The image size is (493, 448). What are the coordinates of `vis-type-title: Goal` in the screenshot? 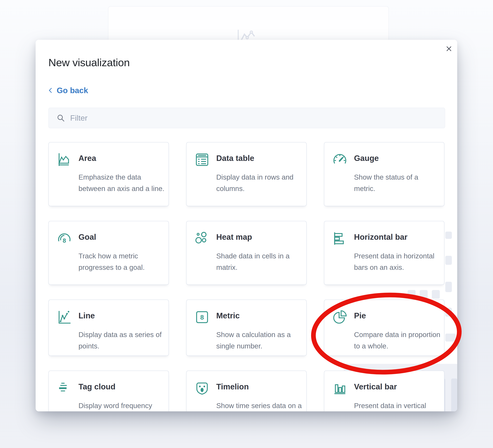 It's located at (87, 237).